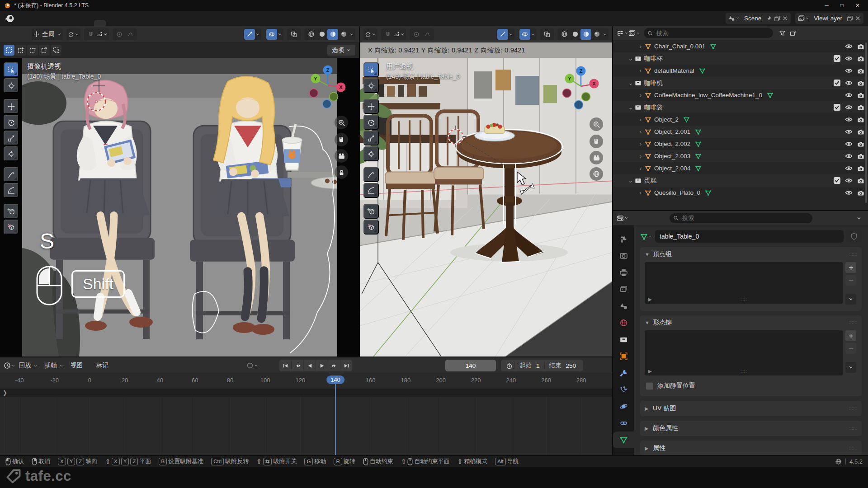 This screenshot has height=488, width=868. What do you see at coordinates (804, 18) in the screenshot?
I see `viewlayer-icon` at bounding box center [804, 18].